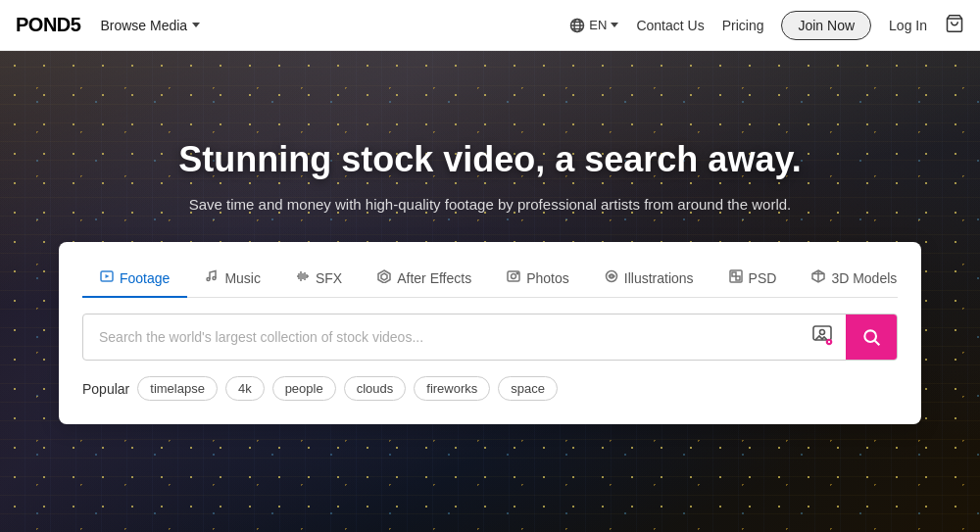  What do you see at coordinates (303, 278) in the screenshot?
I see `sfx-icon` at bounding box center [303, 278].